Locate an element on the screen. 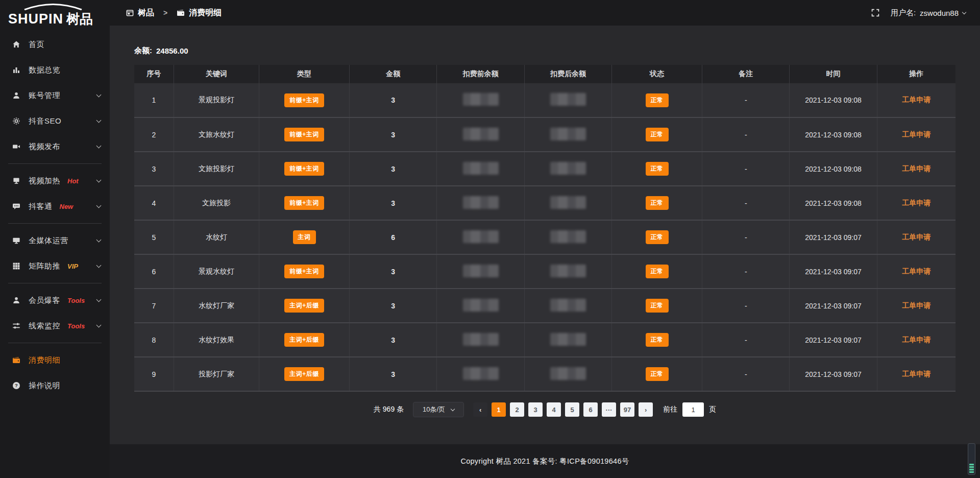 This screenshot has width=980, height=478. fullscreen-icon is located at coordinates (875, 13).